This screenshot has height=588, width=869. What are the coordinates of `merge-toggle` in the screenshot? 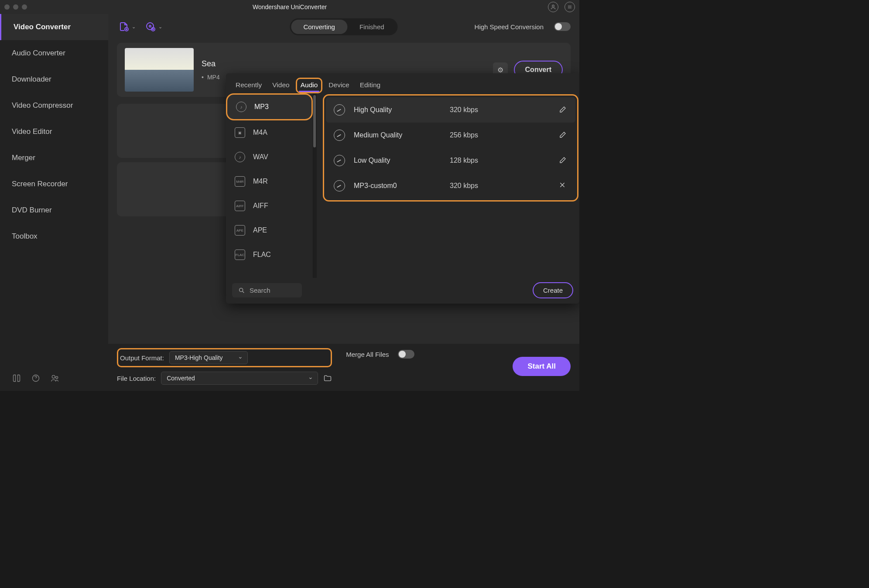 It's located at (406, 354).